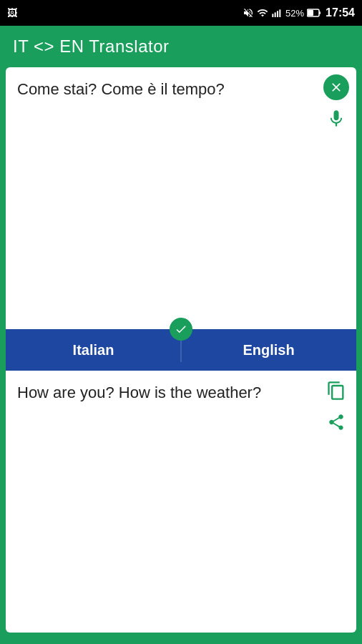 The height and width of the screenshot is (644, 362). Describe the element at coordinates (336, 119) in the screenshot. I see `mic-button` at that location.